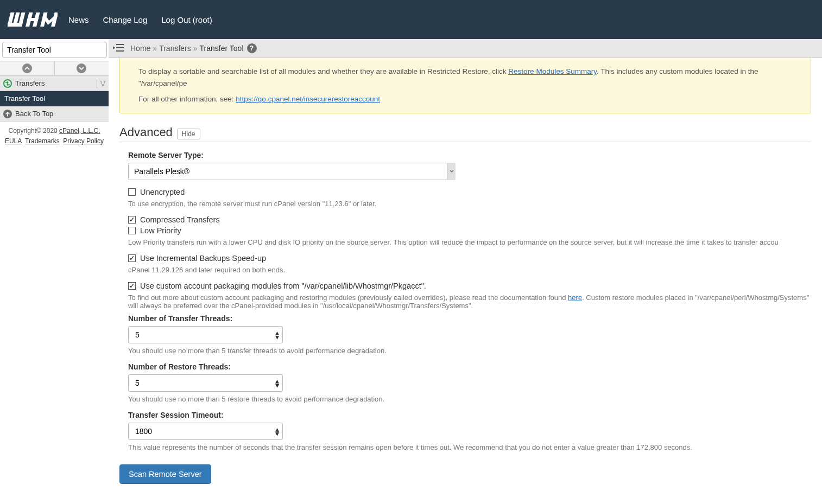  What do you see at coordinates (411, 20) in the screenshot?
I see `top-bar: News Change Log Log Out (root)` at bounding box center [411, 20].